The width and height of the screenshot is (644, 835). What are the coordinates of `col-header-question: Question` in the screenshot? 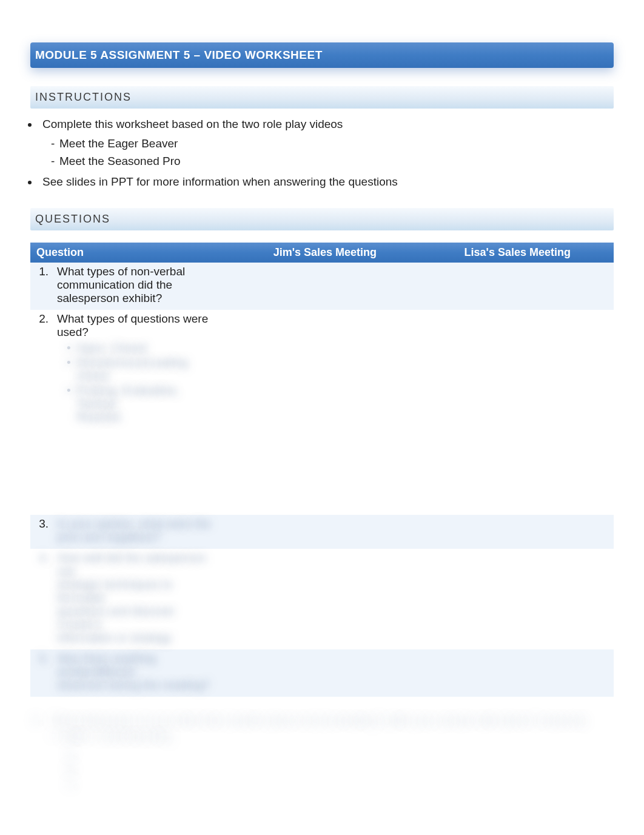 It's located at (130, 252).